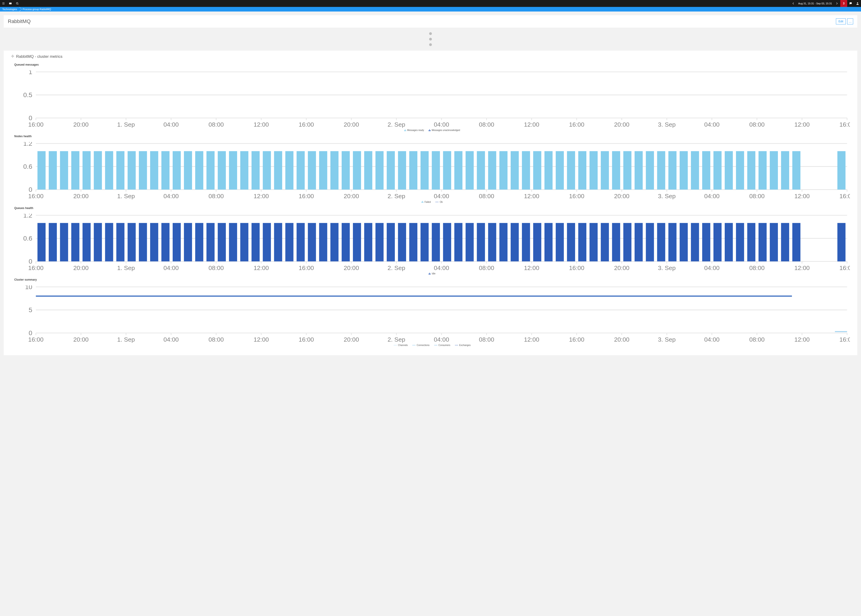  I want to click on breadcrumb-technologies: Technologies, so click(10, 9).